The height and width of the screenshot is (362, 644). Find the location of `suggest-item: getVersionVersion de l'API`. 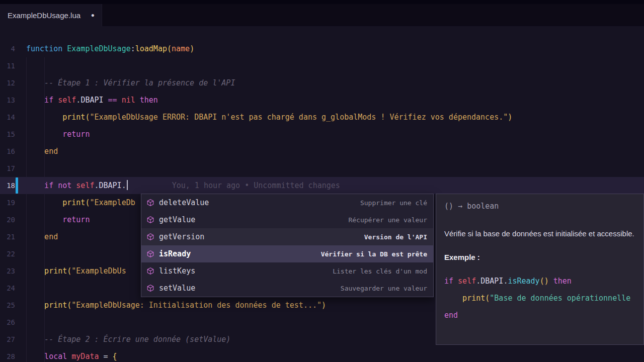

suggest-item: getVersionVersion de l'API is located at coordinates (287, 237).